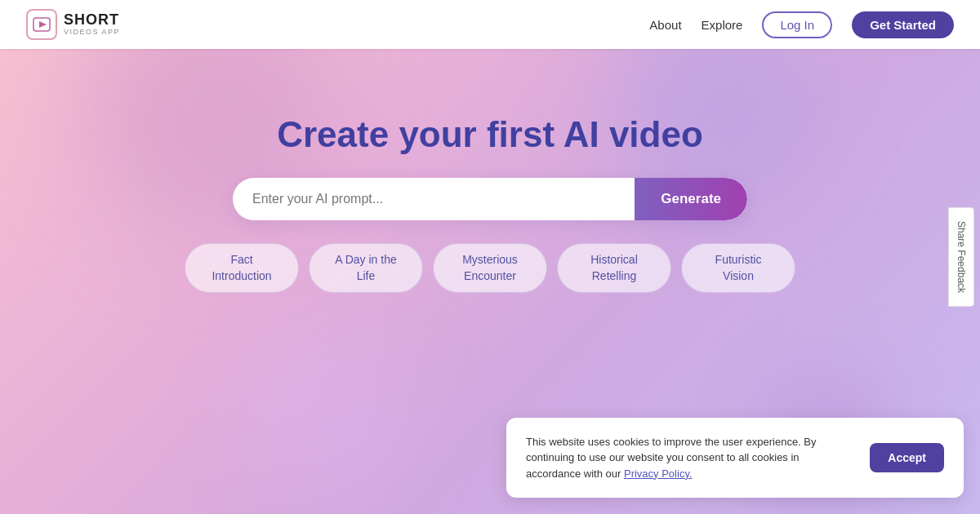  I want to click on header: SHORT VIDEOS APP About Explore Log In Ge…, so click(490, 24).